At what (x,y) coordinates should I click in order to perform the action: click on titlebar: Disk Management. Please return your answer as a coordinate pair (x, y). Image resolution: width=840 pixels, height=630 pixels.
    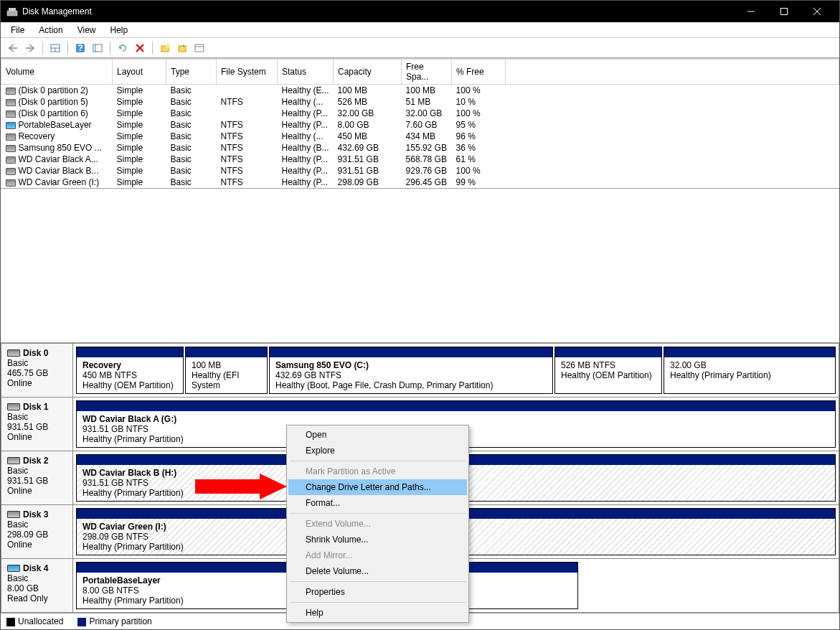
    Looking at the image, I should click on (420, 11).